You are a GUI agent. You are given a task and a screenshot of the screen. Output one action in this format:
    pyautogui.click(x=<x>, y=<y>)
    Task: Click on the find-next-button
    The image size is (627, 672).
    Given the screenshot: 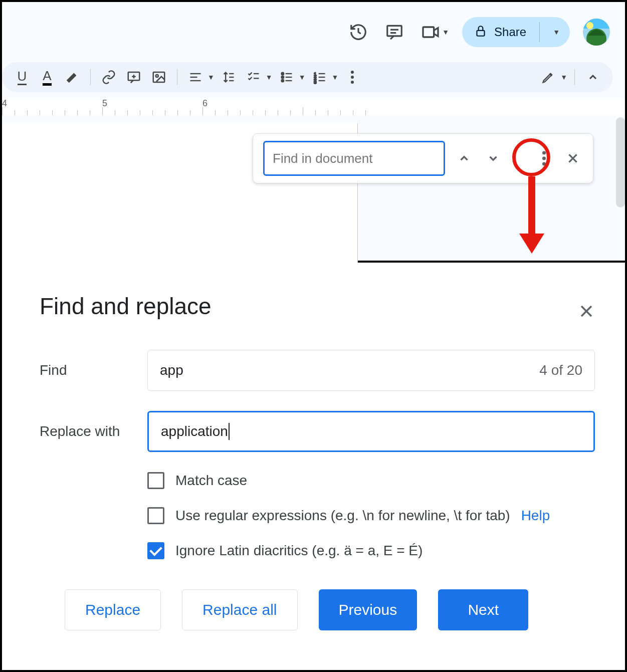 What is the action you would take?
    pyautogui.click(x=493, y=158)
    